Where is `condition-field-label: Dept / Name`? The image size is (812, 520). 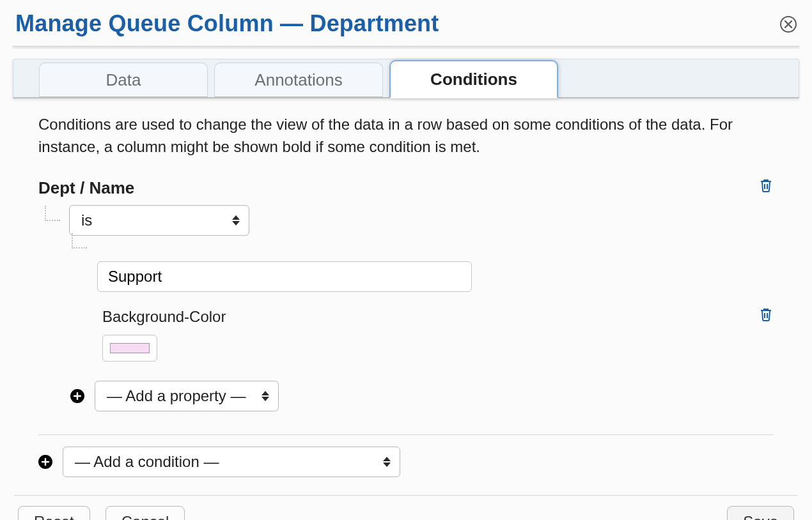 condition-field-label: Dept / Name is located at coordinates (86, 188).